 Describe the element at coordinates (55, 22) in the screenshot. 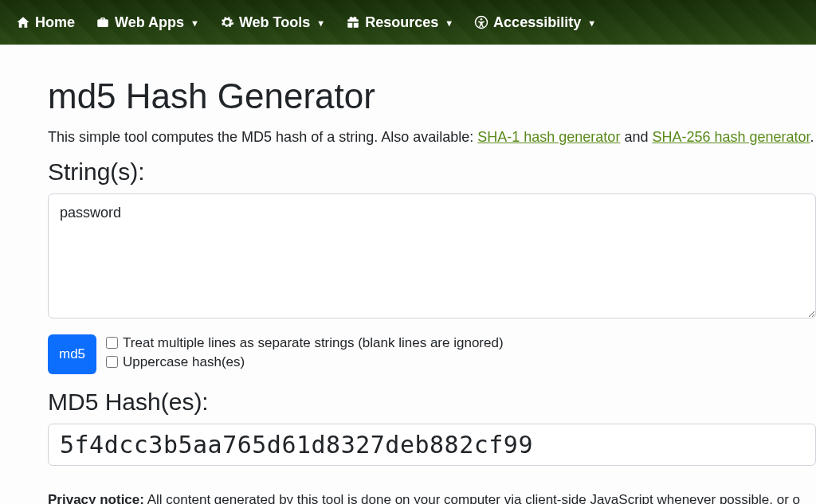

I see `nav-home-label: Home` at that location.